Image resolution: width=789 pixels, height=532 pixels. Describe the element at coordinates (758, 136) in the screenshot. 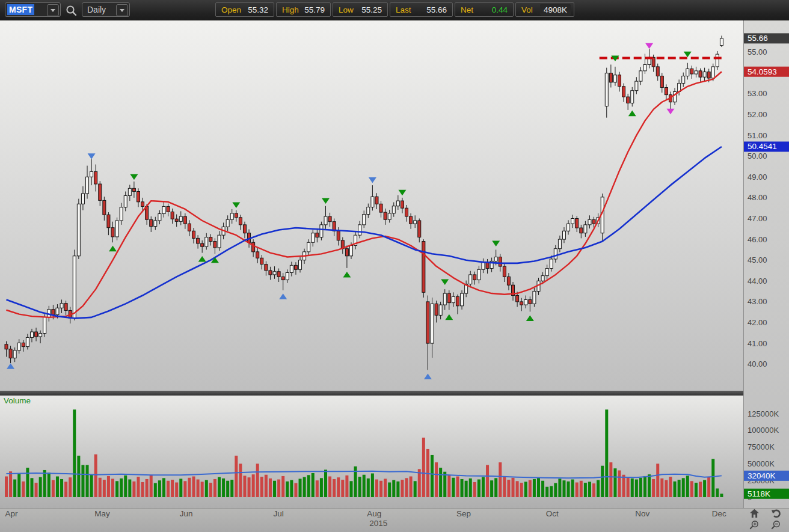

I see `price-axis-label: 51.00` at that location.